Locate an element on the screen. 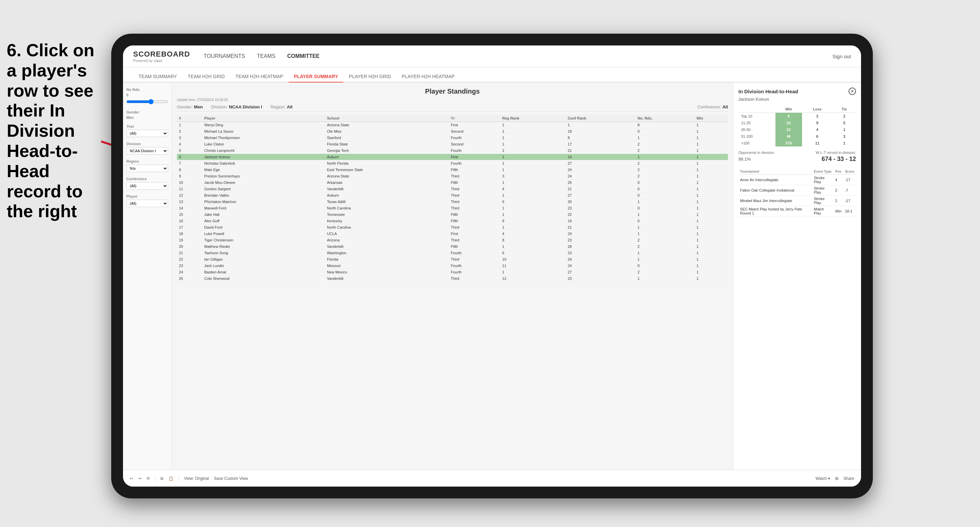 The height and width of the screenshot is (527, 980). sign-out-button: Sign out is located at coordinates (842, 56).